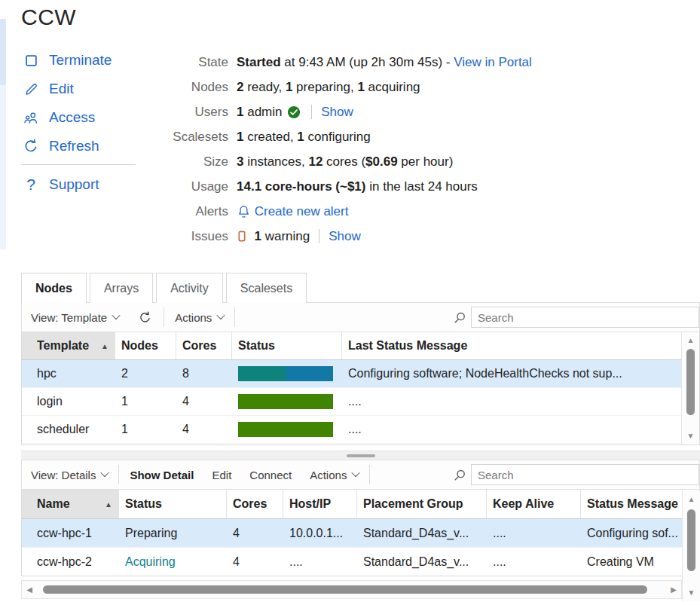 The image size is (700, 605). What do you see at coordinates (298, 237) in the screenshot?
I see `info-value: 1 warningShow` at bounding box center [298, 237].